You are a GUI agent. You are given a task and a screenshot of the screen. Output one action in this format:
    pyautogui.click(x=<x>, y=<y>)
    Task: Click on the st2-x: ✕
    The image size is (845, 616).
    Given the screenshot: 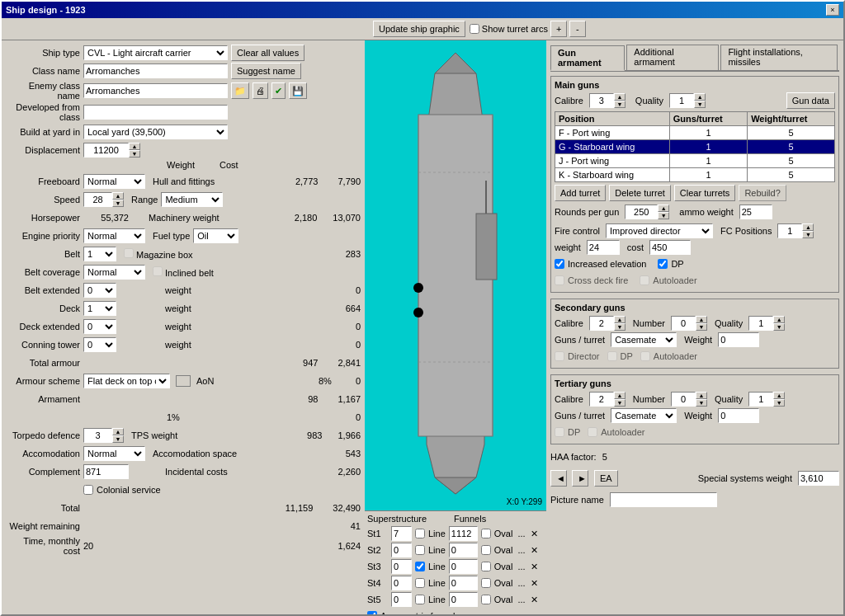 What is the action you would take?
    pyautogui.click(x=535, y=551)
    